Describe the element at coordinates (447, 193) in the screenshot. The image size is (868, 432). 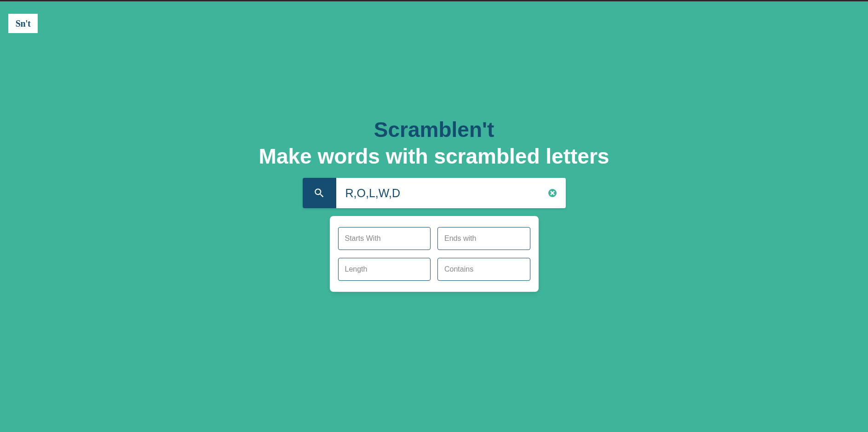
I see `search-input` at that location.